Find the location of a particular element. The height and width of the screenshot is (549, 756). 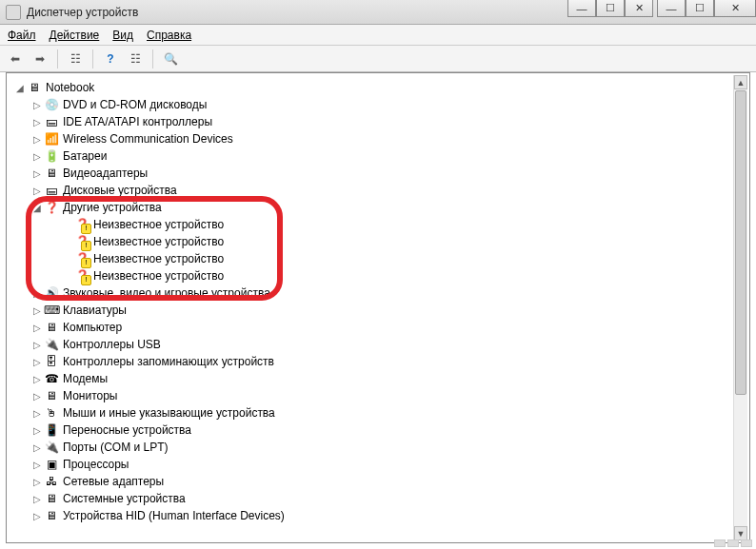

tree-category: ▷🔋Батареи is located at coordinates (372, 156).